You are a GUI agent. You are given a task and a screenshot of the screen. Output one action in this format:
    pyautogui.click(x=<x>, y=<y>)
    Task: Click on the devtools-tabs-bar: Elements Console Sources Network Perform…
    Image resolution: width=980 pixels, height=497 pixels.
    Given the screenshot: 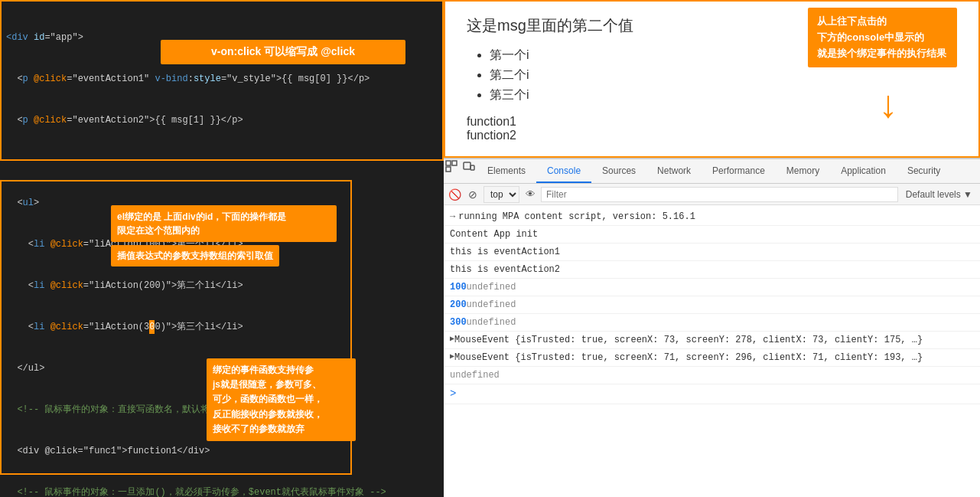 What is the action you would take?
    pyautogui.click(x=711, y=172)
    